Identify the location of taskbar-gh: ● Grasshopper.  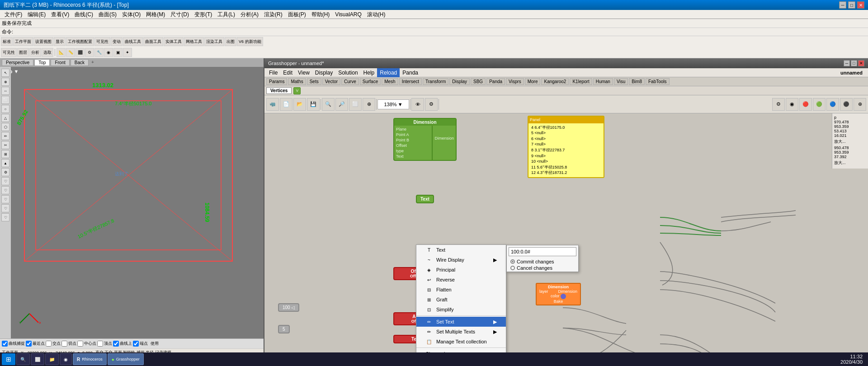
(126, 359).